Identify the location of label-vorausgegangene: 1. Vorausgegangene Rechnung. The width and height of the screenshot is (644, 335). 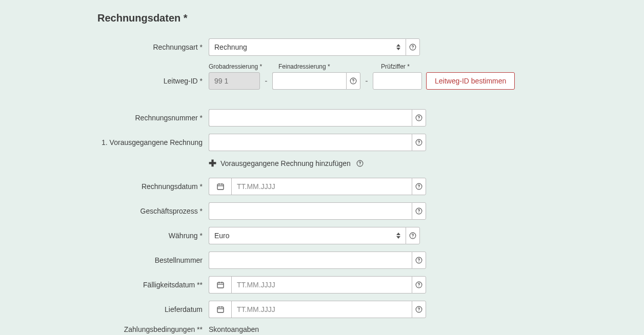
(115, 142).